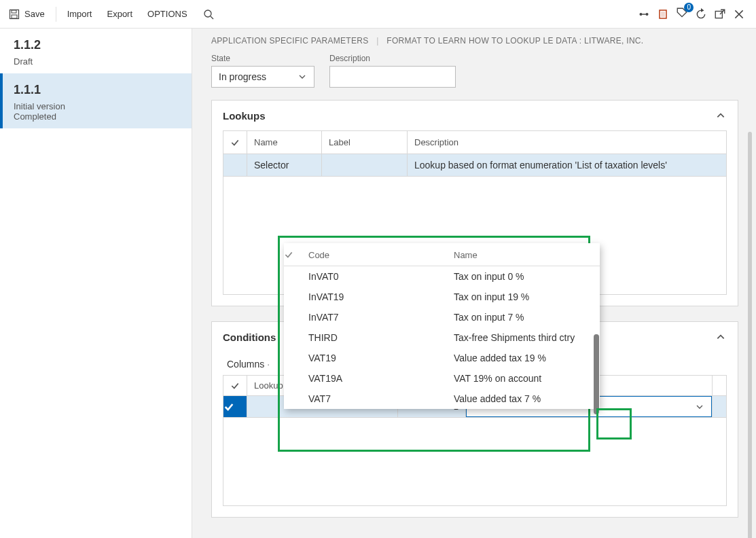 The width and height of the screenshot is (756, 538). Describe the element at coordinates (245, 115) in the screenshot. I see `lookups-title: Lookups` at that location.